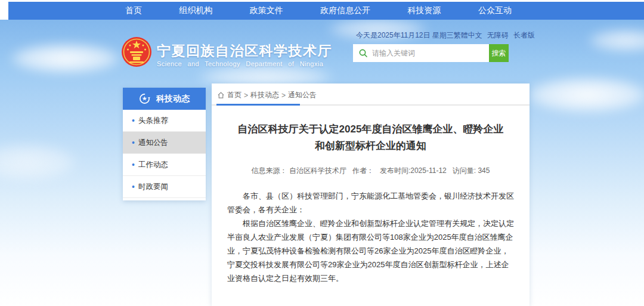 This screenshot has width=644, height=306. I want to click on meta-publish-date: 发布时间:2025-11-12, so click(413, 171).